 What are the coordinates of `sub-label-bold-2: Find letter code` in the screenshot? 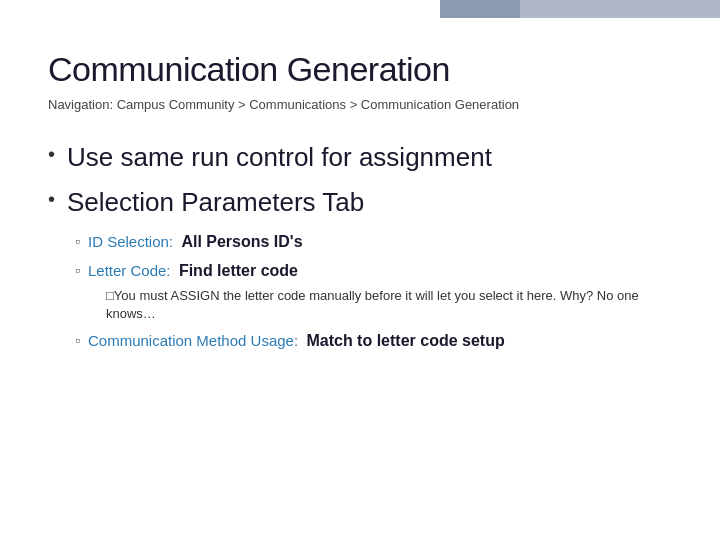 It's located at (238, 270).